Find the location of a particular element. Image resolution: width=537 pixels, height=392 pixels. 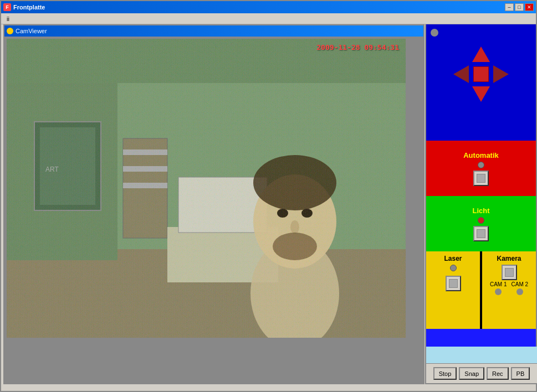

window-icon: F is located at coordinates (7, 7).